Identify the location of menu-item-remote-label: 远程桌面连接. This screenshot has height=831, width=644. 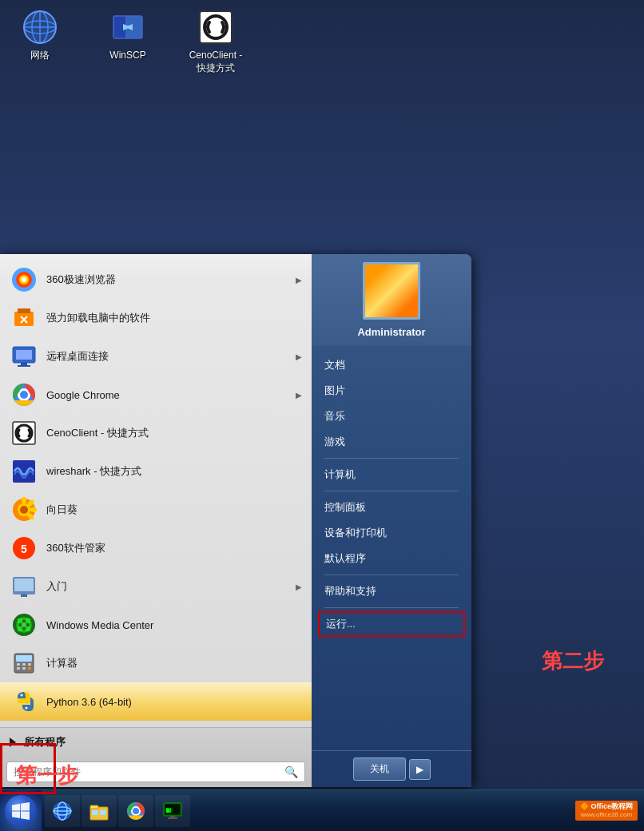
(171, 356).